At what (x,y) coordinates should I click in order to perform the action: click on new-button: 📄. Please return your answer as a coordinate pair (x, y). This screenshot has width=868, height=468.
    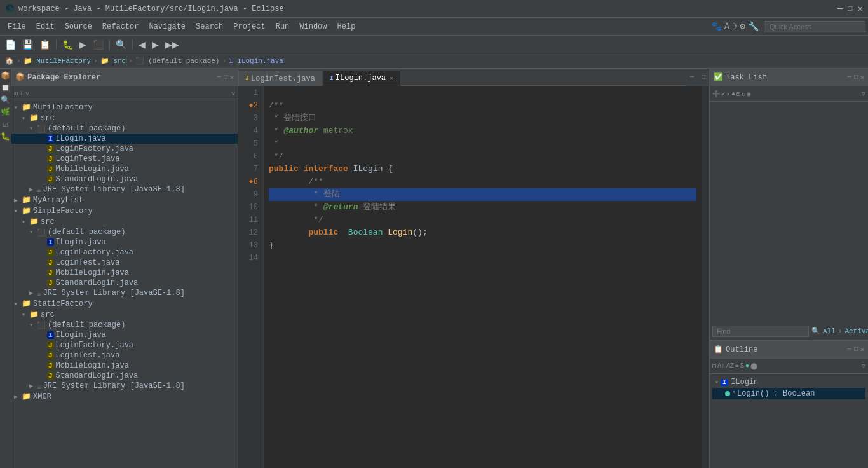
    Looking at the image, I should click on (10, 45).